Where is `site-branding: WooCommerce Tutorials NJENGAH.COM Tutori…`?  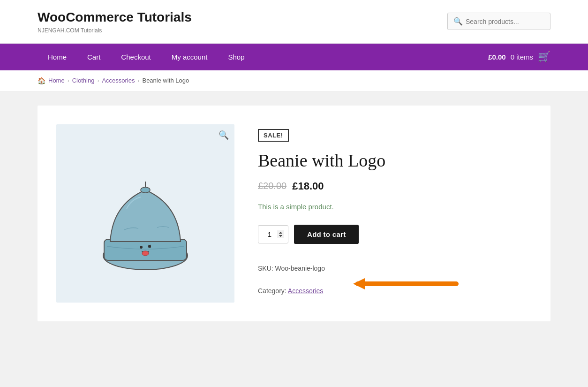 site-branding: WooCommerce Tutorials NJENGAH.COM Tutori… is located at coordinates (114, 22).